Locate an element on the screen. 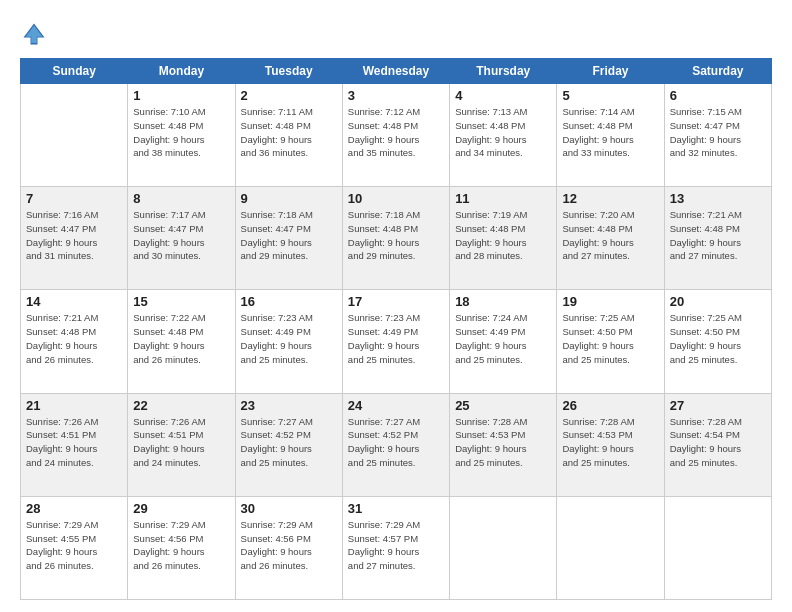  weekday-header-thursday: Thursday is located at coordinates (504, 72).